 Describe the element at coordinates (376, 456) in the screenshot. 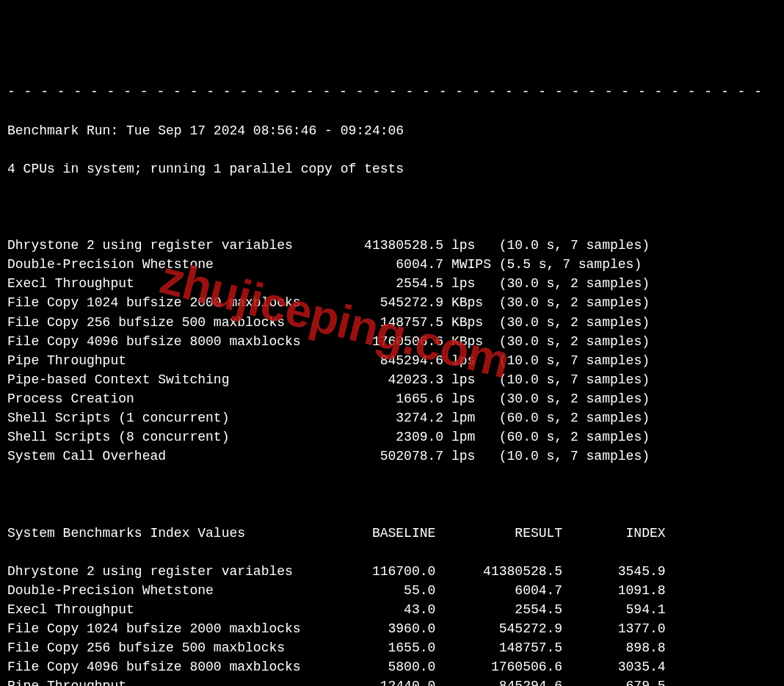

I see `result-value: 502078.7` at that location.